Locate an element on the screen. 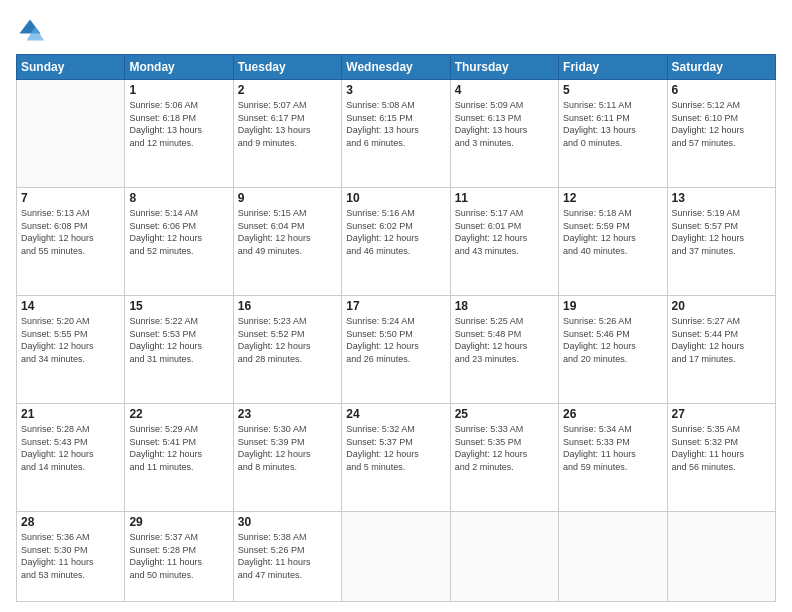  calendar-cell: 20Sunrise: 5:27 AM Sunset: 5:44 PM Dayli… is located at coordinates (721, 349).